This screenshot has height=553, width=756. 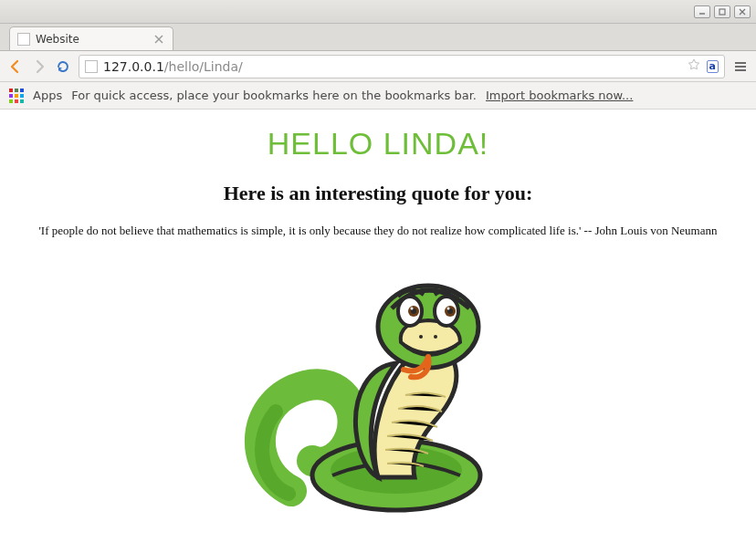 What do you see at coordinates (204, 67) in the screenshot?
I see `url-path: /hello/Linda/` at bounding box center [204, 67].